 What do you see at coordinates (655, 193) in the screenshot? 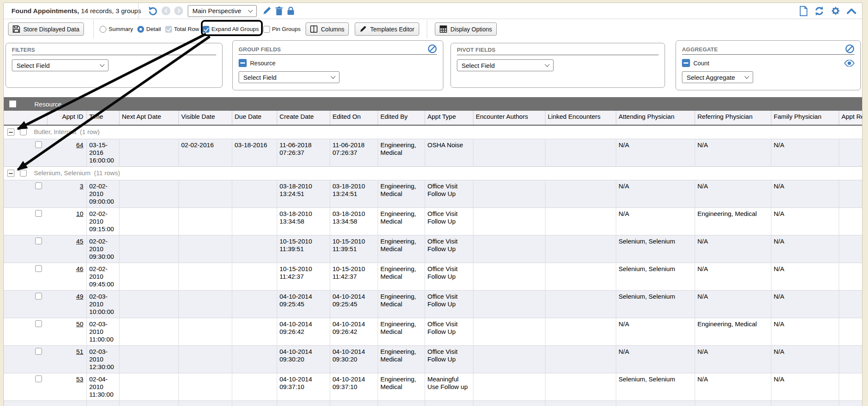
I see `cell-attending: N/A` at bounding box center [655, 193].